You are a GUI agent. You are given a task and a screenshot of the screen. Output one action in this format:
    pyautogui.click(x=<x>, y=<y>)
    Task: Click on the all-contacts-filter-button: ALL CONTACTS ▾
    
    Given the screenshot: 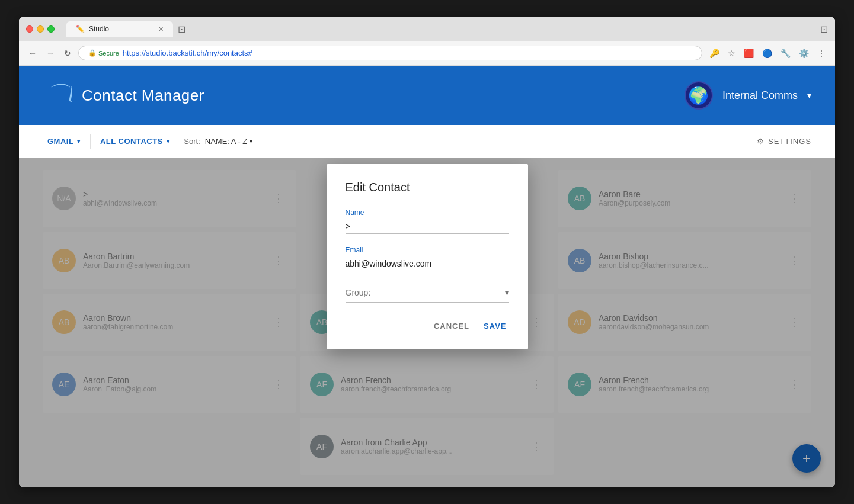 What is the action you would take?
    pyautogui.click(x=135, y=141)
    